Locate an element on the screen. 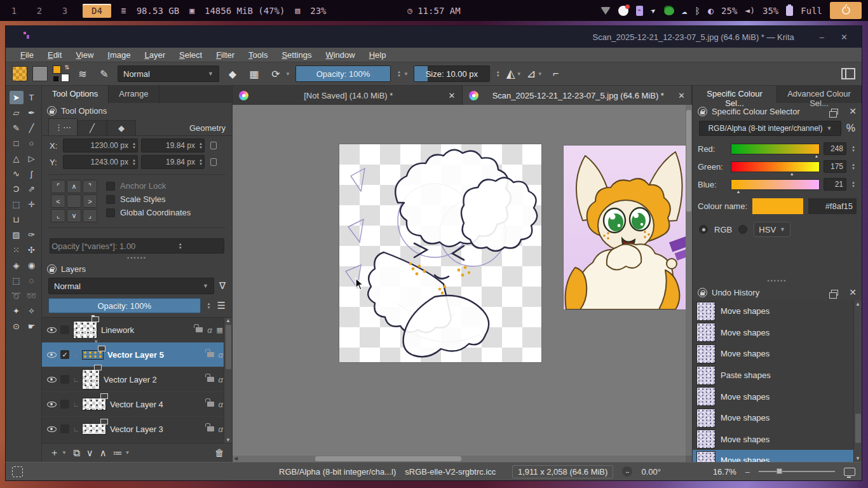 Image resolution: width=868 pixels, height=488 pixels. anchor-left: < is located at coordinates (58, 201).